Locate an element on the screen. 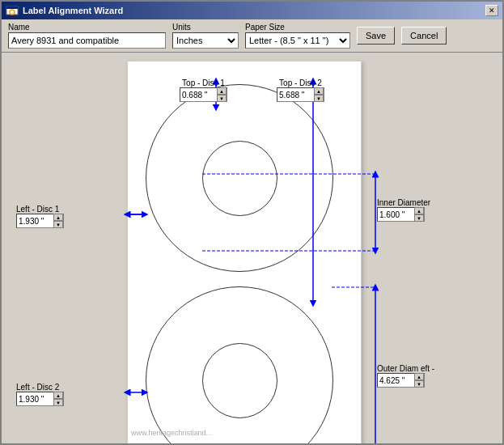 This screenshot has height=445, width=504. units-select: Inches Centimeters Millimeters is located at coordinates (205, 40).